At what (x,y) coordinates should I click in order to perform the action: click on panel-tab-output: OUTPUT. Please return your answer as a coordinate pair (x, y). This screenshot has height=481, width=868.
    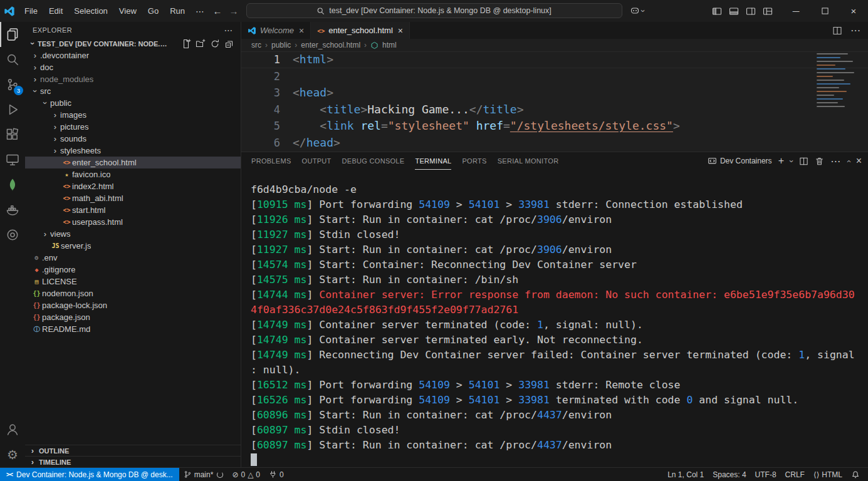
    Looking at the image, I should click on (317, 161).